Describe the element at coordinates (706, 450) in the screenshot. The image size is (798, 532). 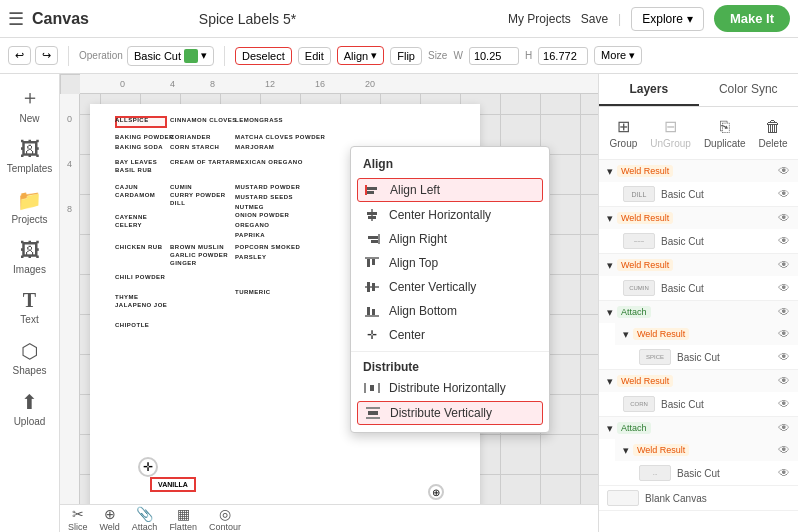
I see `weld-result-6a-header: ▾ Weld Result 👁` at that location.